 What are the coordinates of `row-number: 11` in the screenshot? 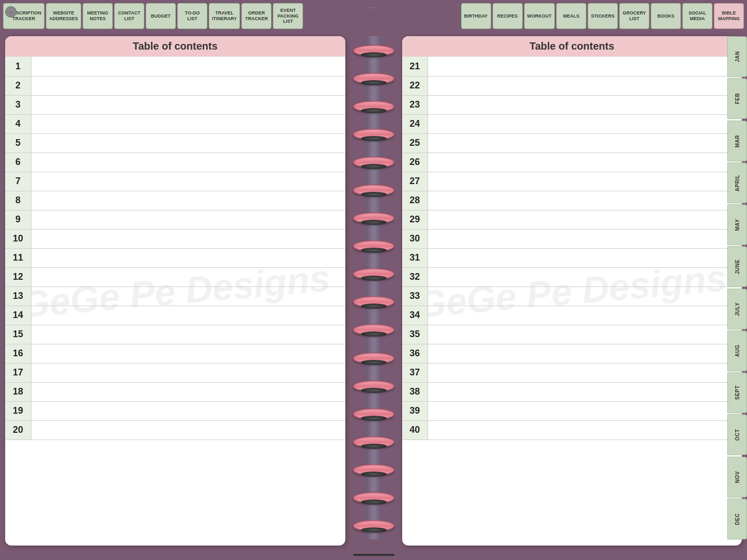 It's located at (18, 258).